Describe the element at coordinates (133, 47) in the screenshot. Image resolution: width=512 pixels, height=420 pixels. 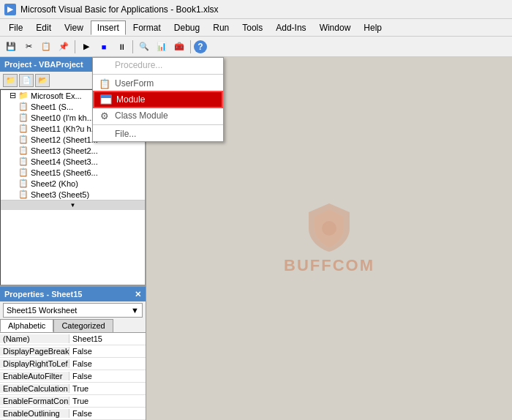
I see `sep2` at that location.